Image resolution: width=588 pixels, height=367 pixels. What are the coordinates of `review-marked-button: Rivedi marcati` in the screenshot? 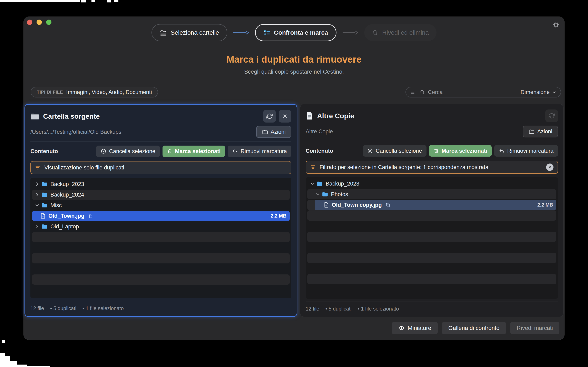 It's located at (535, 328).